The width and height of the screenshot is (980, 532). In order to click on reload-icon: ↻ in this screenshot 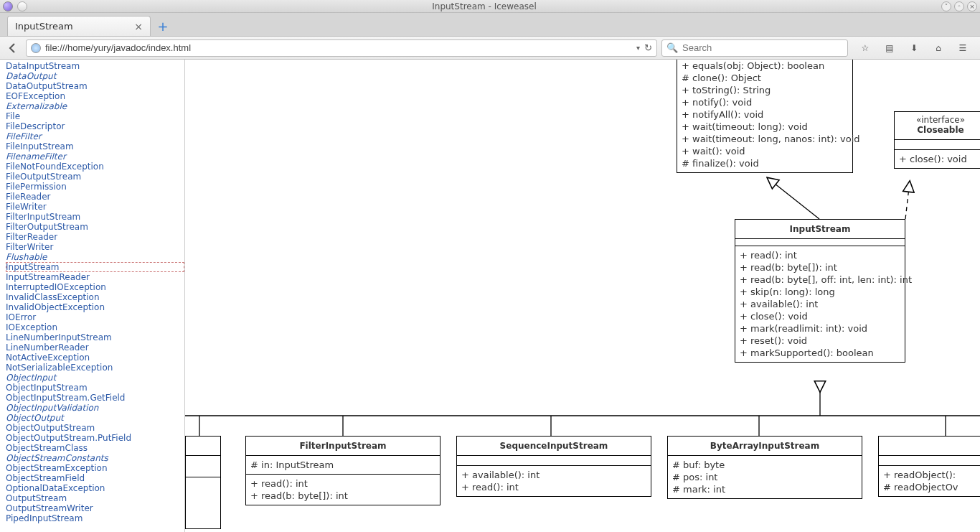, I will do `click(649, 47)`.